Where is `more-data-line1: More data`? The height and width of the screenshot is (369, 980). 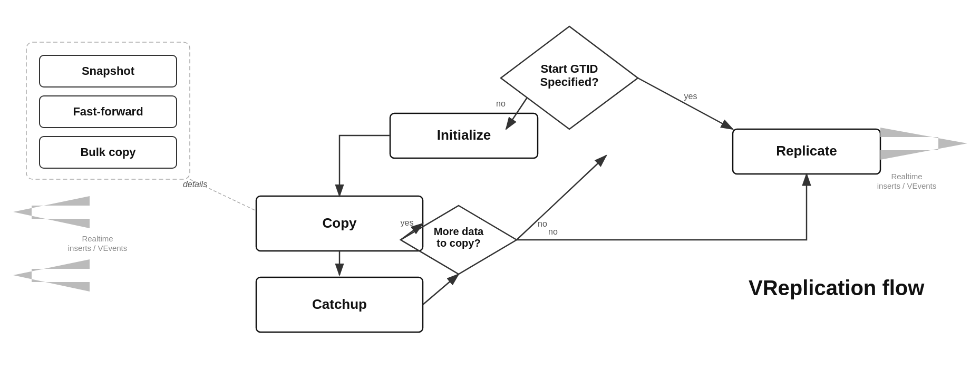
more-data-line1: More data is located at coordinates (459, 231).